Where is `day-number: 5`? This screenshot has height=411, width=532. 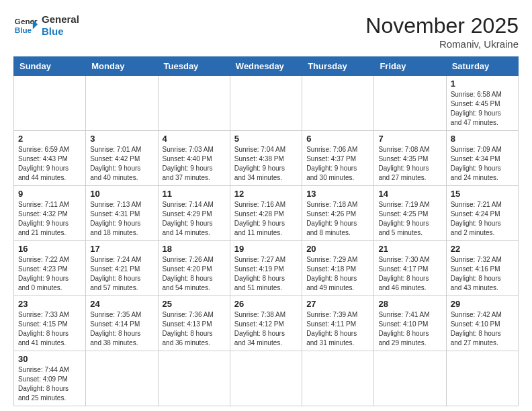 day-number: 5 is located at coordinates (266, 138).